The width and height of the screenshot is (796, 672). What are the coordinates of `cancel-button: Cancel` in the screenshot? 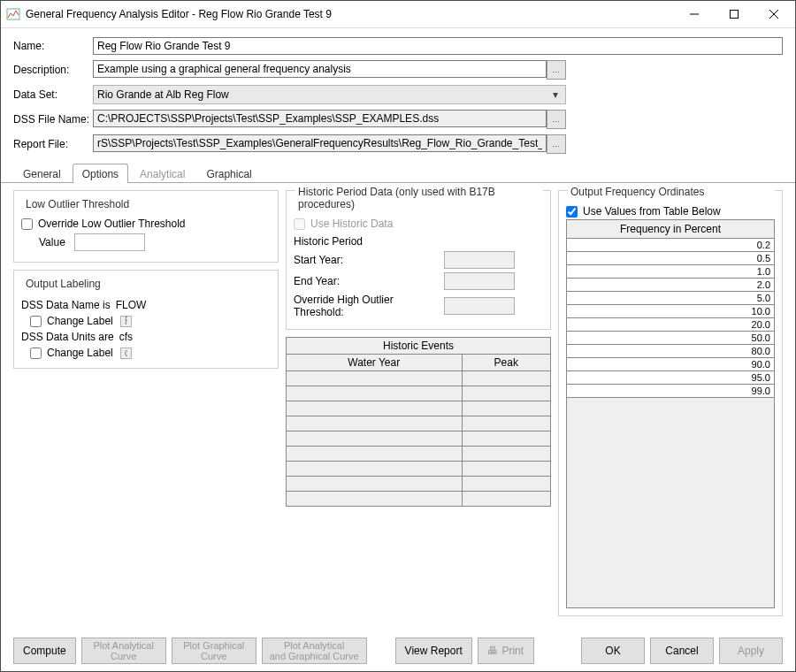 It's located at (682, 651).